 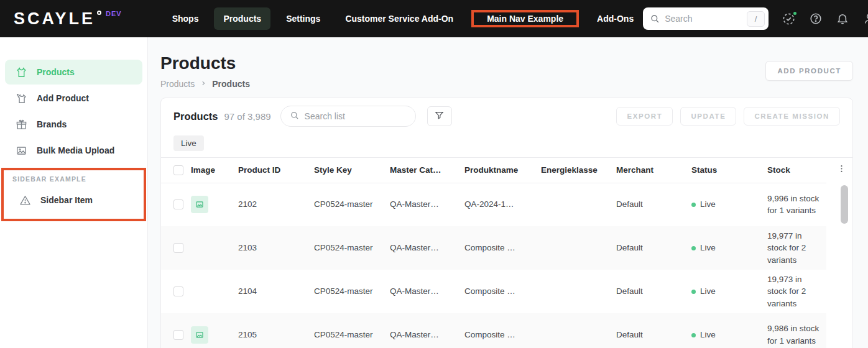 What do you see at coordinates (792, 116) in the screenshot?
I see `create-mission-button: CREATE MISSION` at bounding box center [792, 116].